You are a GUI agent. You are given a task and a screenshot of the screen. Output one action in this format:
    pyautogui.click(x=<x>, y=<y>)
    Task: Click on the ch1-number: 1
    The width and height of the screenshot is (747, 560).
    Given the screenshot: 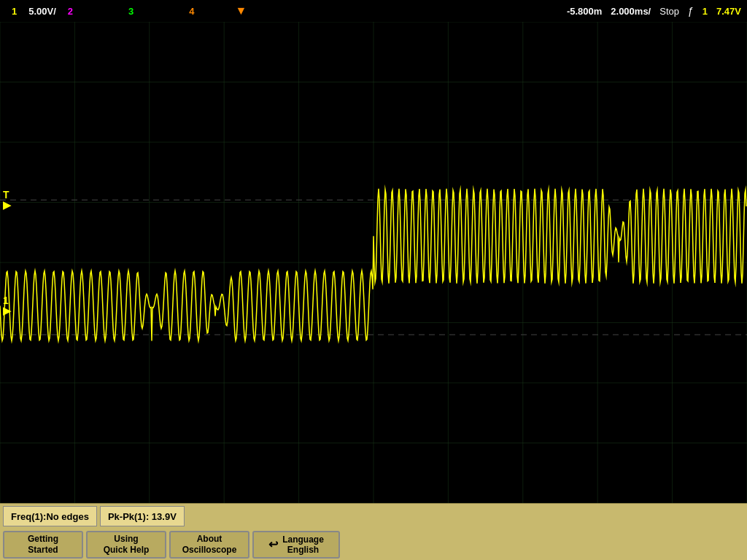 What is the action you would take?
    pyautogui.click(x=15, y=12)
    